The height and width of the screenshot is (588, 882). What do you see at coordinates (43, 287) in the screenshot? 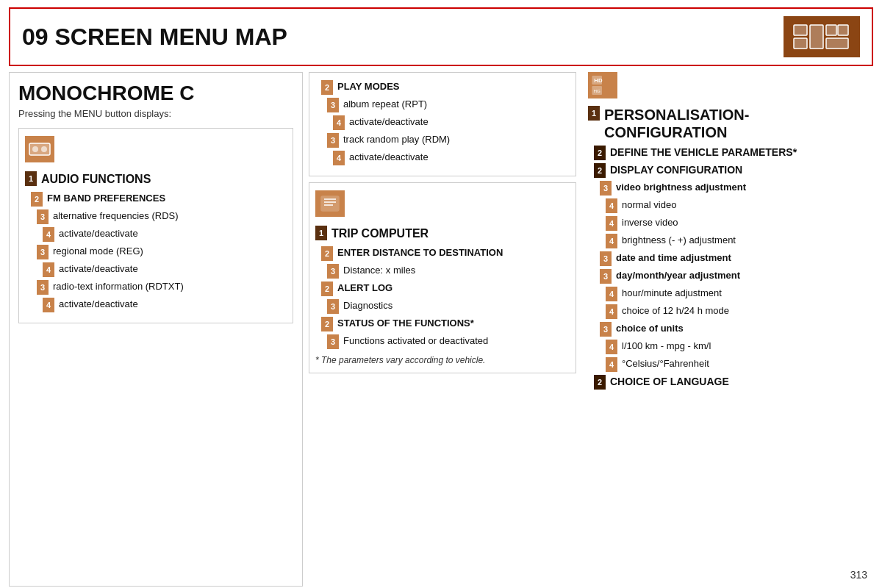
I see `badge-3c: 3` at bounding box center [43, 287].